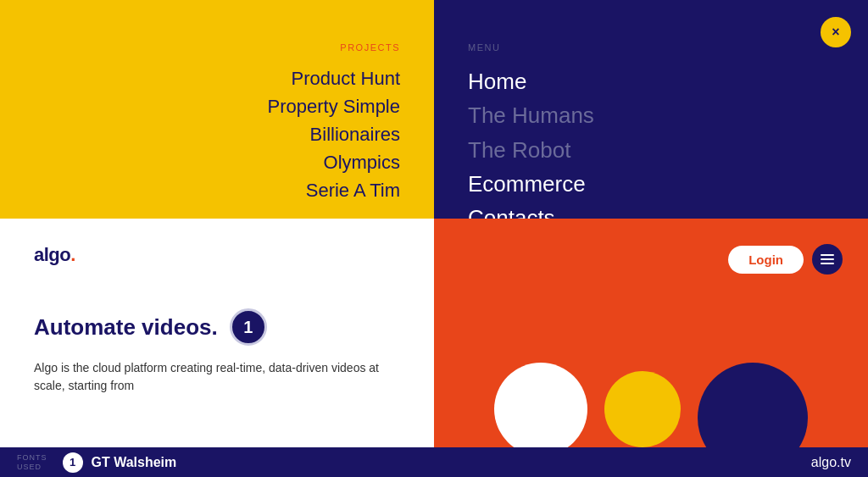 The height and width of the screenshot is (477, 868). What do you see at coordinates (370, 47) in the screenshot?
I see `projects-label: PROJECTS` at bounding box center [370, 47].